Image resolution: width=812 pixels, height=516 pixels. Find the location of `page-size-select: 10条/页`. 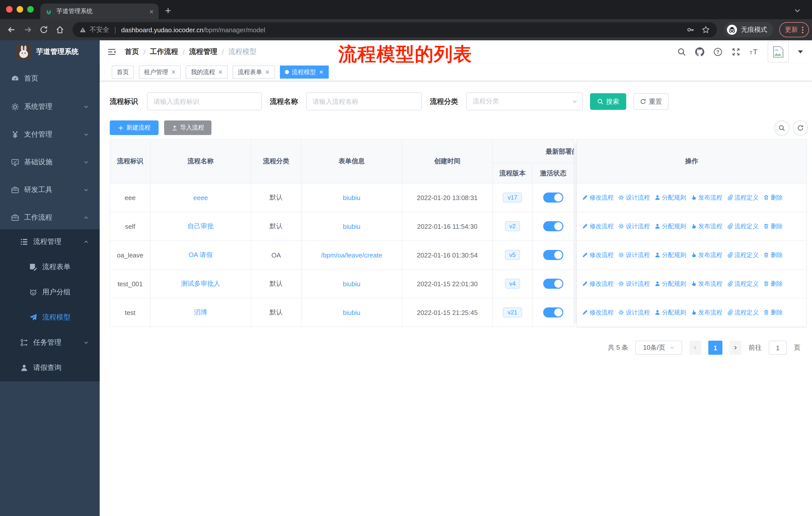

page-size-select: 10条/页 is located at coordinates (659, 348).